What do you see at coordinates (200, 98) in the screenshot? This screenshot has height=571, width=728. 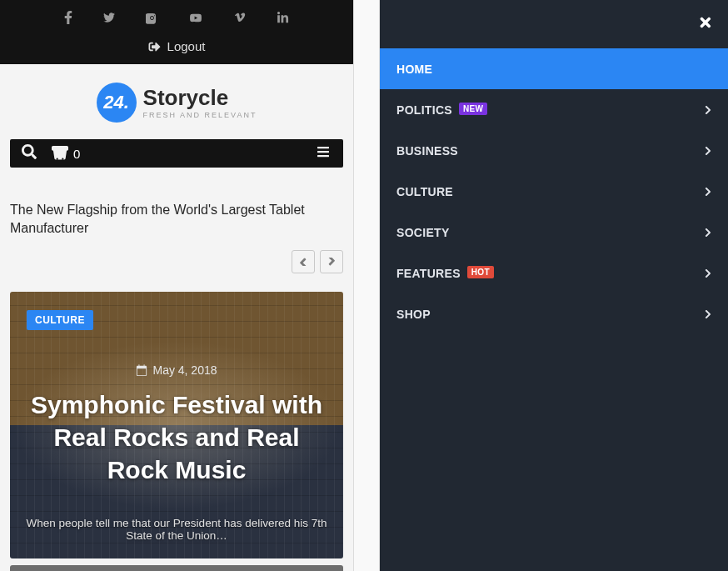 I see `logo-brand: Storycle` at bounding box center [200, 98].